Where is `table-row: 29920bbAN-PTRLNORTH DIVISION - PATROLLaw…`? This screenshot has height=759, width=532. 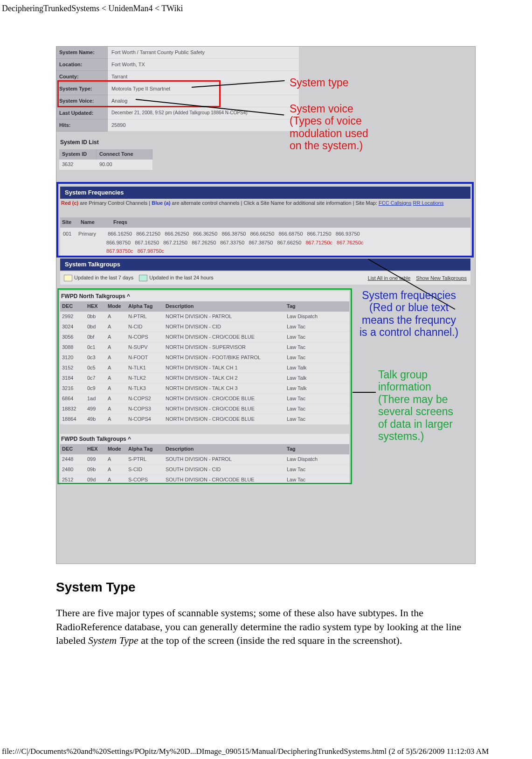
table-row: 29920bbAN-PTRLNORTH DIVISION - PATROLLaw… is located at coordinates (205, 317).